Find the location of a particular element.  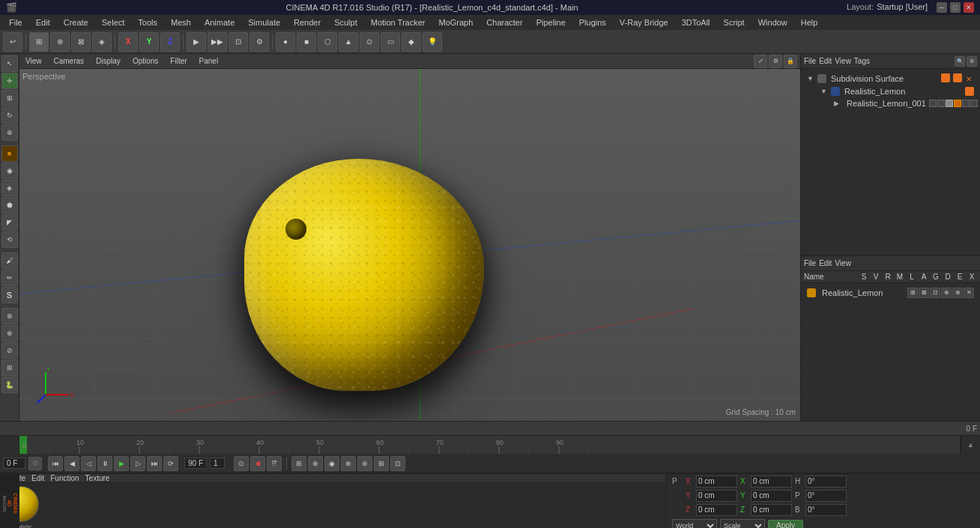

key-all-btn: ⊛ is located at coordinates (365, 464).